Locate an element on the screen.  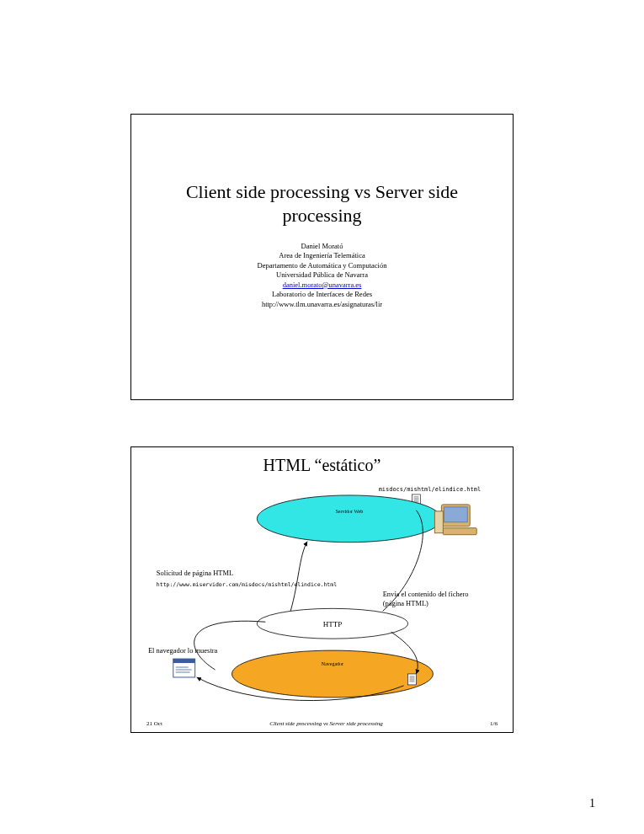
footer-date: 21 Oct is located at coordinates (155, 724).